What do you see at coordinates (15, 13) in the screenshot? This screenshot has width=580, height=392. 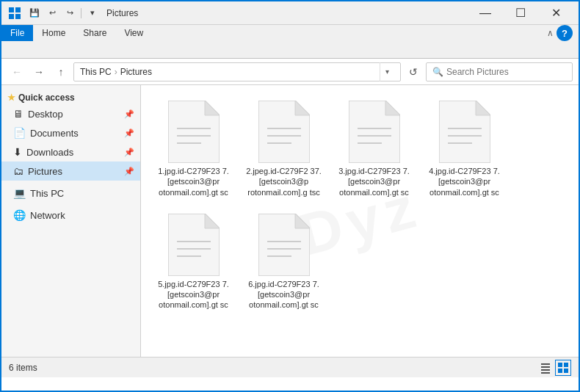 I see `app-icon` at bounding box center [15, 13].